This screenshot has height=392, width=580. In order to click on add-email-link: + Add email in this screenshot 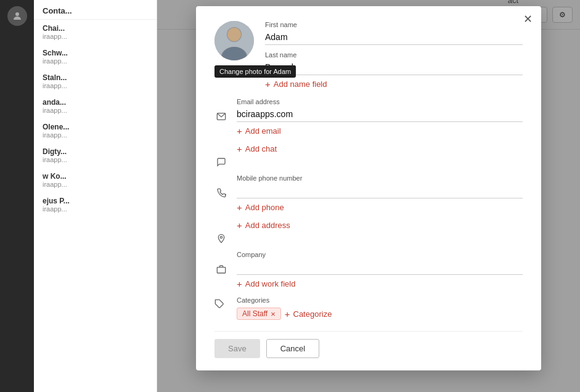, I will do `click(380, 131)`.